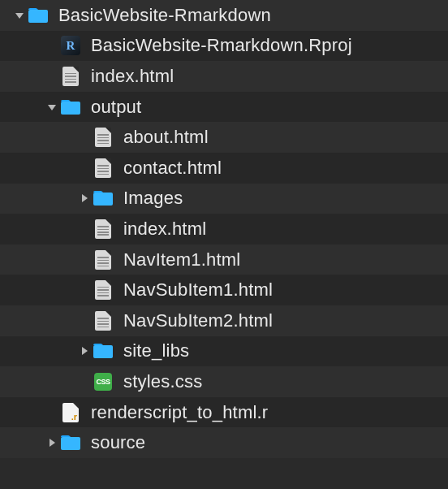 The width and height of the screenshot is (448, 489). I want to click on tree-row: NavSubItem1.html, so click(224, 290).